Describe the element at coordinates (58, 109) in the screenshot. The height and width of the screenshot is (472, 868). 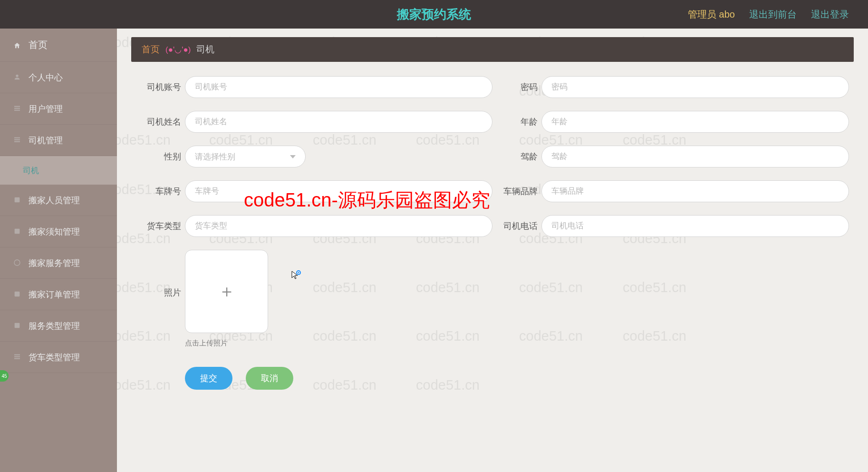
I see `sidebar-item-users: 用户管理` at that location.